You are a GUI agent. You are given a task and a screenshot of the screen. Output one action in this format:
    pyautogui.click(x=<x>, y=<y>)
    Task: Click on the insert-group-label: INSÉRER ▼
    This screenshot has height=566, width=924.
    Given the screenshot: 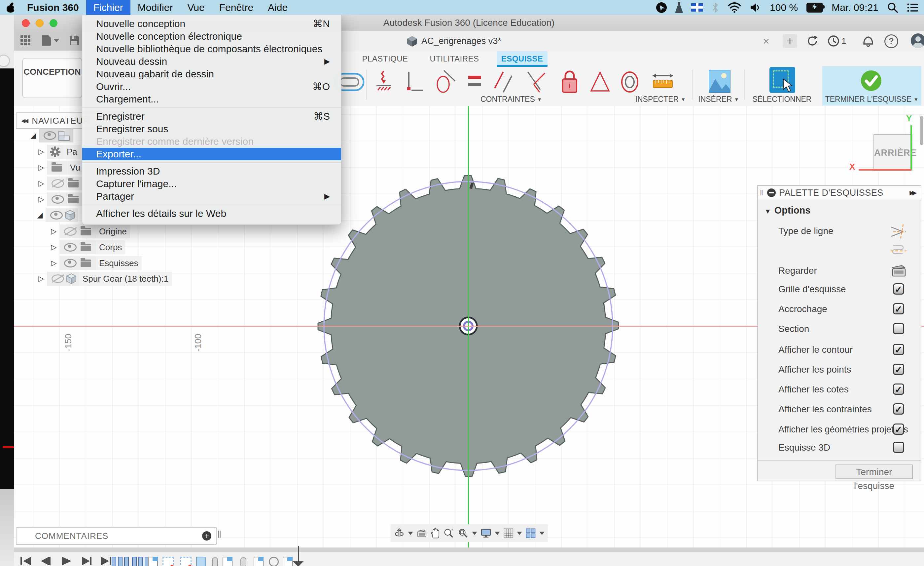 What is the action you would take?
    pyautogui.click(x=718, y=99)
    